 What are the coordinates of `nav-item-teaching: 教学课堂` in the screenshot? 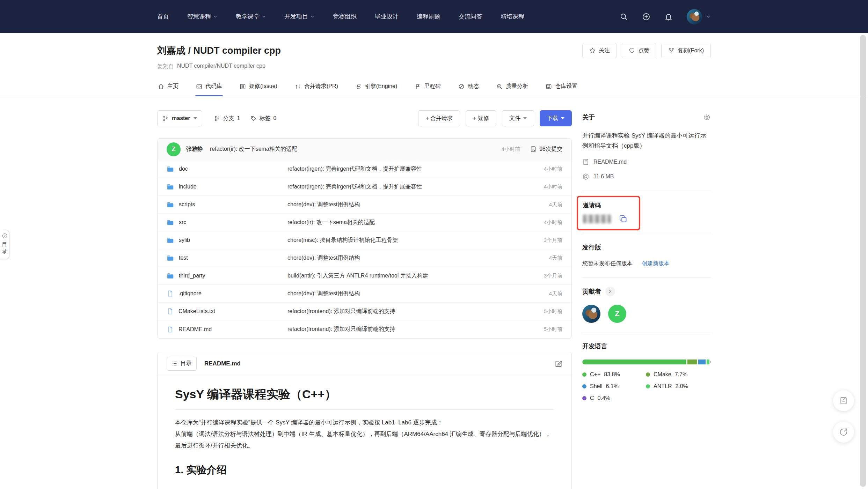 It's located at (251, 17).